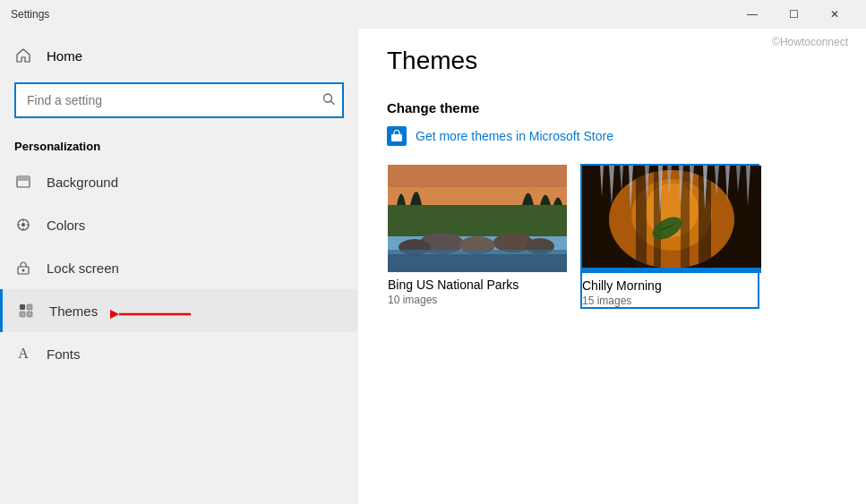 Image resolution: width=866 pixels, height=504 pixels. What do you see at coordinates (476, 285) in the screenshot?
I see `theme-name: Bing US National Parks` at bounding box center [476, 285].